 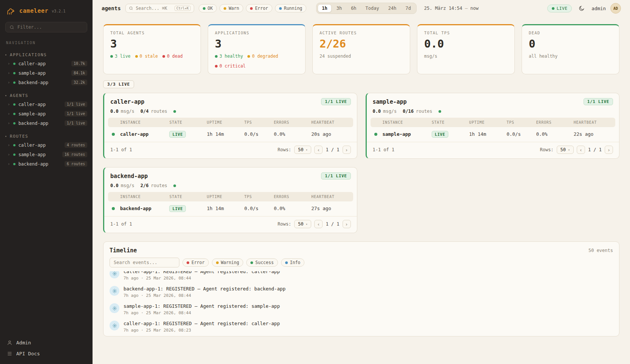 What do you see at coordinates (474, 8) in the screenshot?
I see `date-to: now` at bounding box center [474, 8].